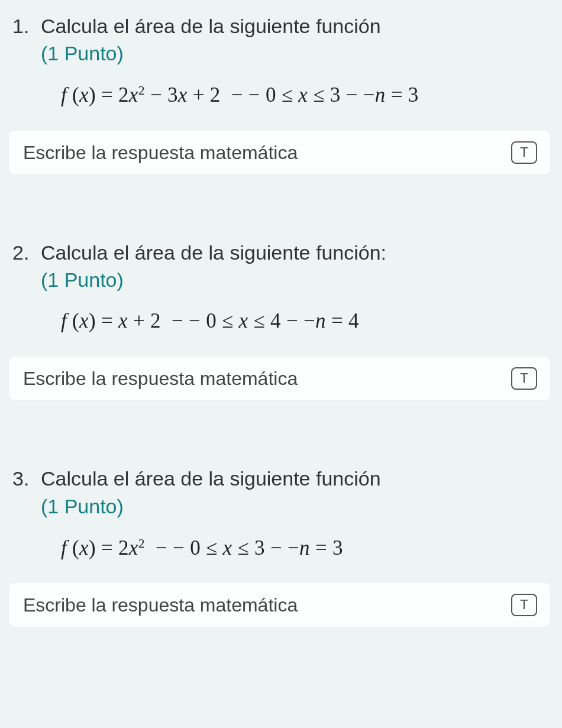  Describe the element at coordinates (305, 548) in the screenshot. I see `question-equation: f (x) = 2x2 − − 0 ≤ x ≤ 3 − −n = 3` at that location.